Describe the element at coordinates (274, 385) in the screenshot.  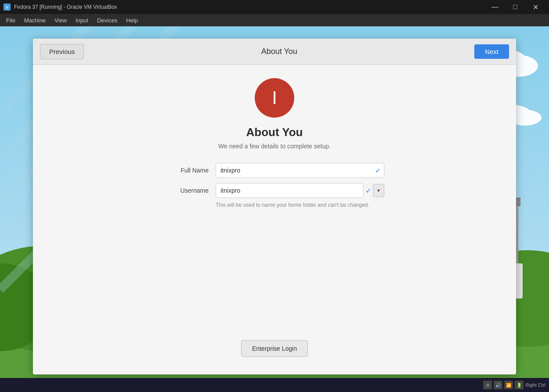
I see `taskbar: ⚙ 🔊 📶 🔋 Right Ctrl` at that location.